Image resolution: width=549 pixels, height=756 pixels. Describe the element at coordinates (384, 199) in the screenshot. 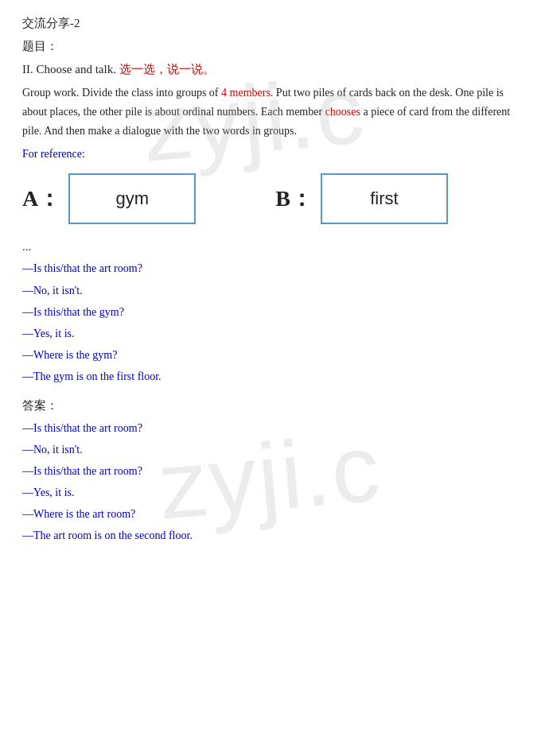

I see `card-b-text: first` at that location.